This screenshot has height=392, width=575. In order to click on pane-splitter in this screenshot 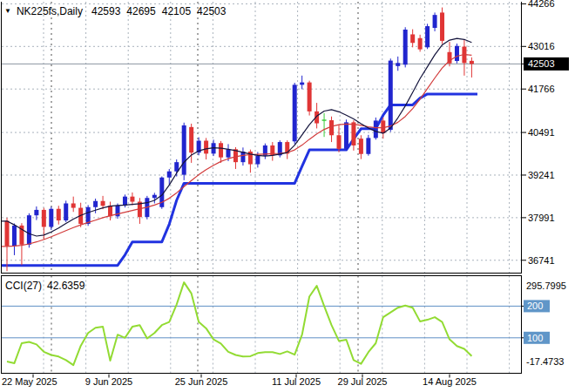, I will do `click(261, 274)`.